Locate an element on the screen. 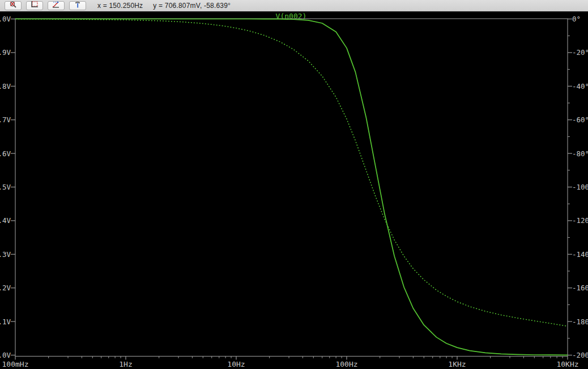 The height and width of the screenshot is (369, 588). left-axis-label: 0.4V is located at coordinates (6, 221).